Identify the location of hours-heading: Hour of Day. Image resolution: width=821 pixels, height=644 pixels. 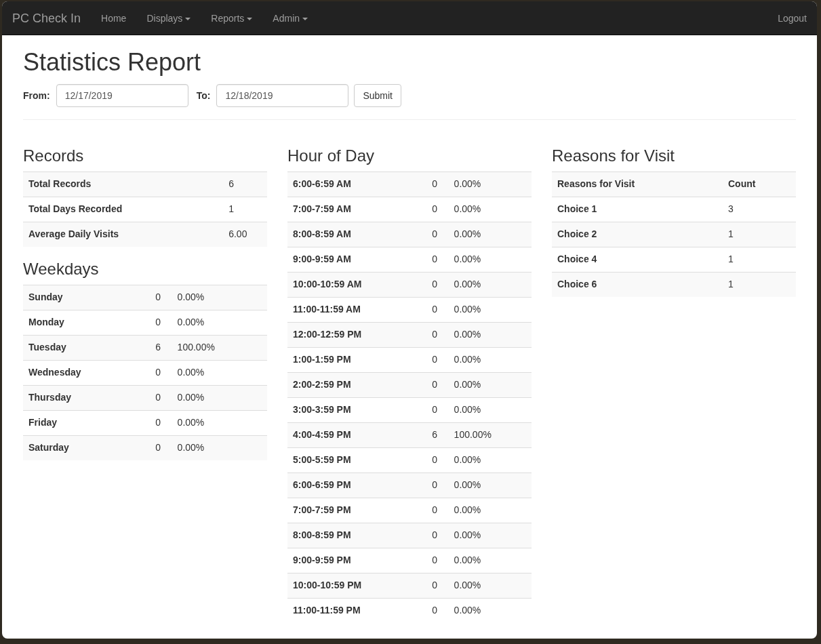
(409, 156).